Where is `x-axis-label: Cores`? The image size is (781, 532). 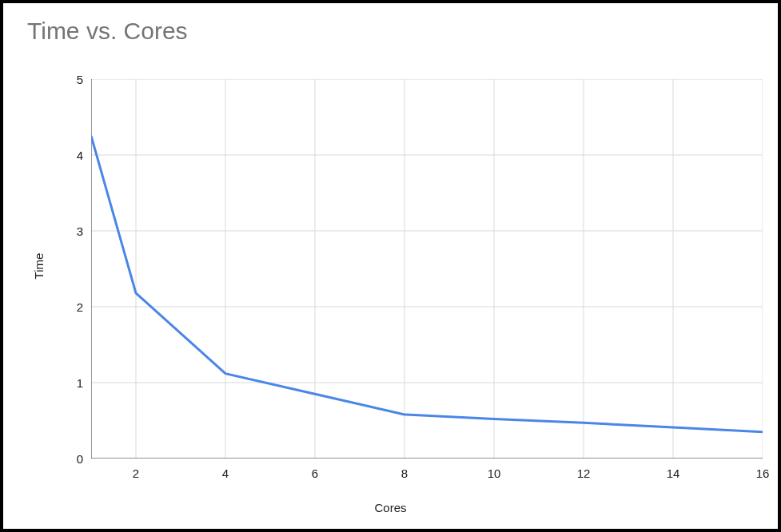 x-axis-label: Cores is located at coordinates (390, 508).